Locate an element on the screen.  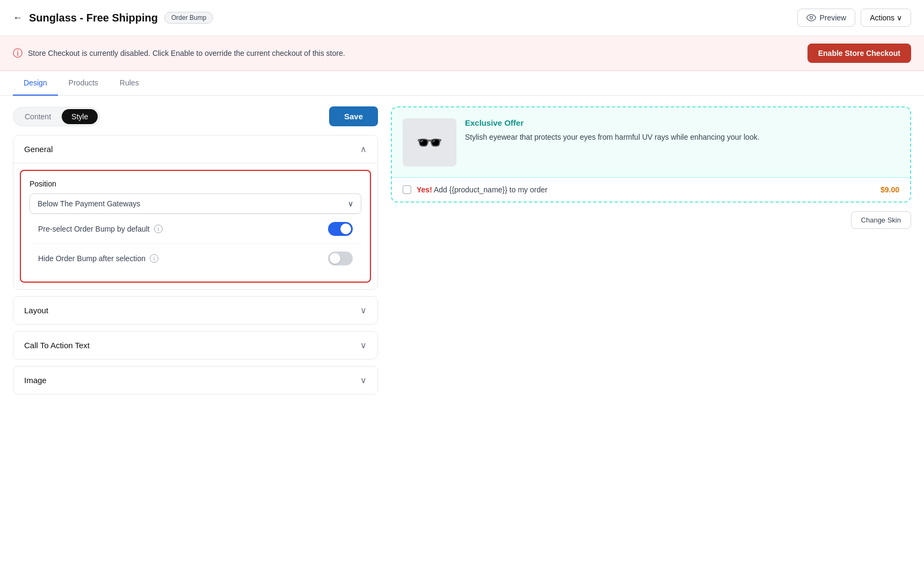
alert-banner: ⓘ Store Checkout is currently disabled. … is located at coordinates (462, 54).